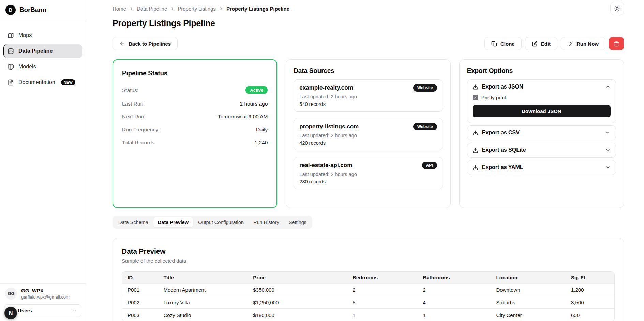  Describe the element at coordinates (541, 71) in the screenshot. I see `export-options-title: Export Options` at that location.